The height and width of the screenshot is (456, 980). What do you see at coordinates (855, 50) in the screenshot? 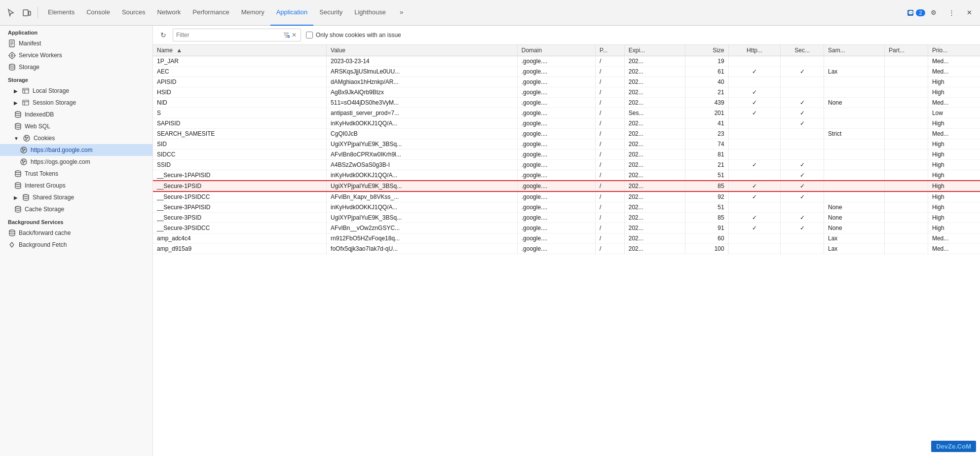
I see `col-header-samesite: Sam...` at bounding box center [855, 50].